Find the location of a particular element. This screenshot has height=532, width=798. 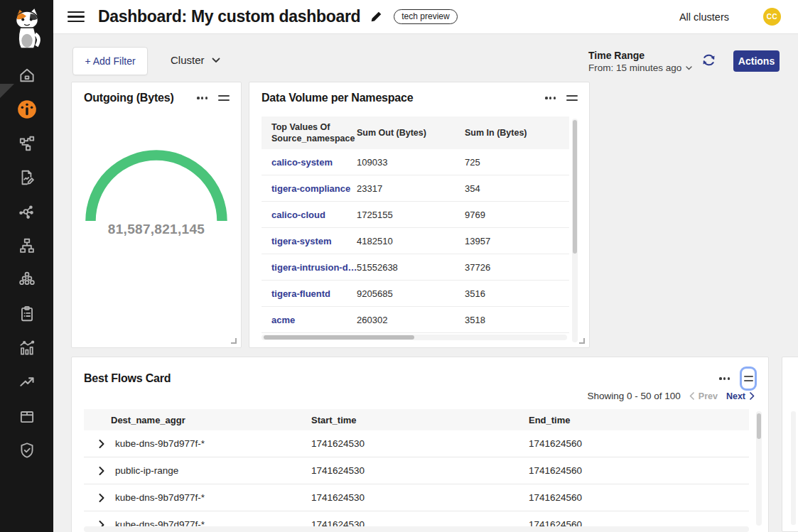

chevron-down-icon is located at coordinates (689, 68).